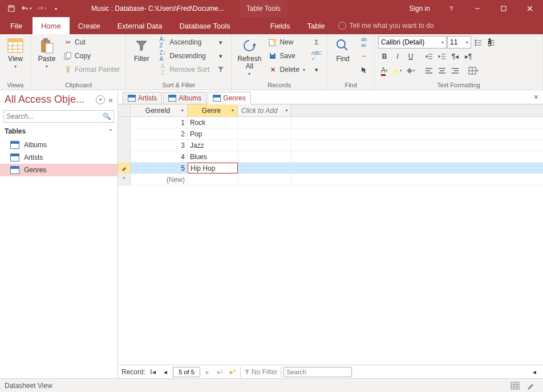 The height and width of the screenshot is (392, 543). Describe the element at coordinates (384, 71) in the screenshot. I see `font-color-button: A▾` at that location.